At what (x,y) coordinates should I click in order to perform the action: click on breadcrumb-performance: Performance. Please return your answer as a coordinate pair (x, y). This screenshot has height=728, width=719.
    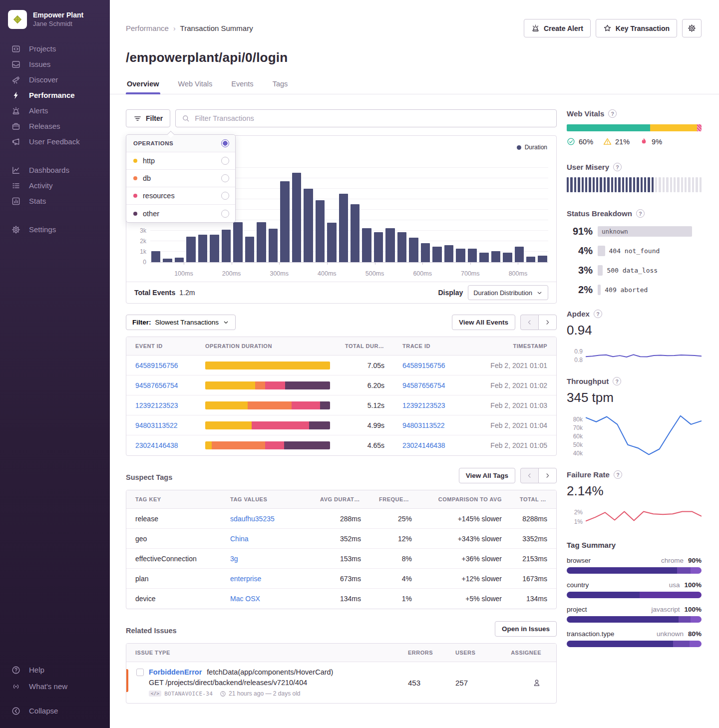
    Looking at the image, I should click on (147, 28).